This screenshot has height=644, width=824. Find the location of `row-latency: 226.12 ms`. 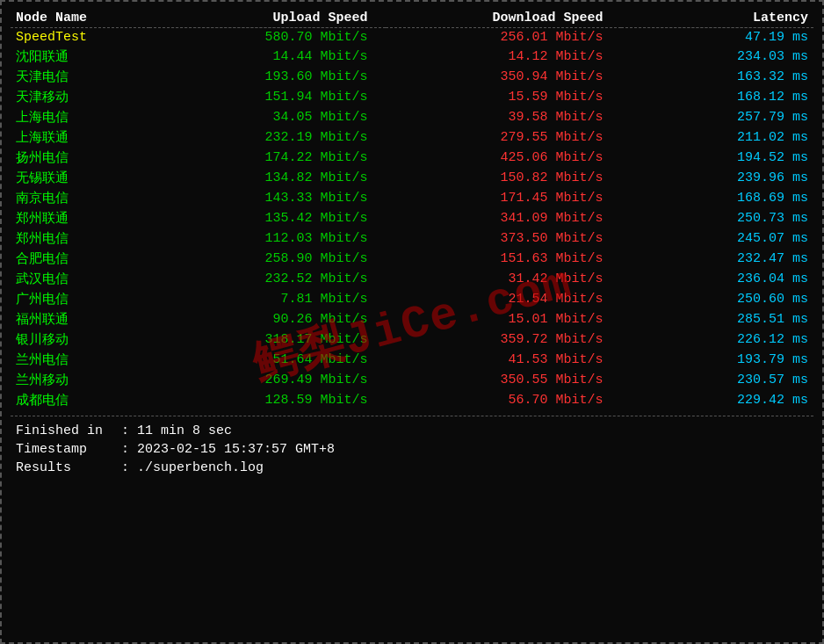

row-latency: 226.12 ms is located at coordinates (717, 339).